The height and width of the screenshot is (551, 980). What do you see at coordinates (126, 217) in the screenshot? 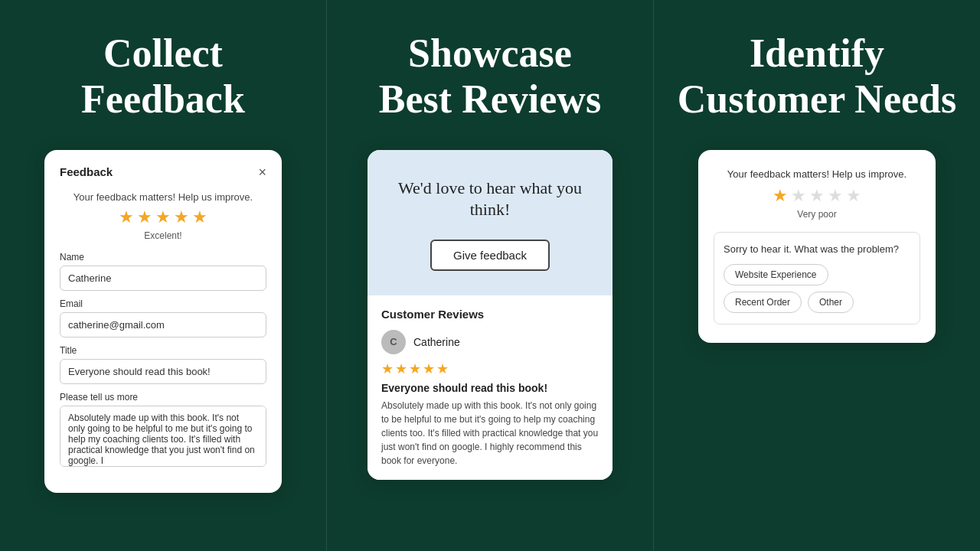
I see `star-1: ★` at bounding box center [126, 217].